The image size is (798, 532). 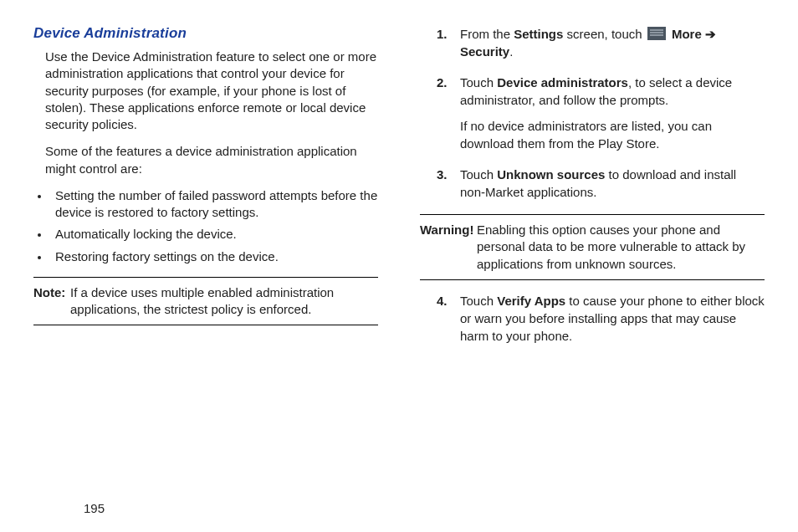 I want to click on steps-list: 1. From the Settings screen, touch More …, so click(x=601, y=113).